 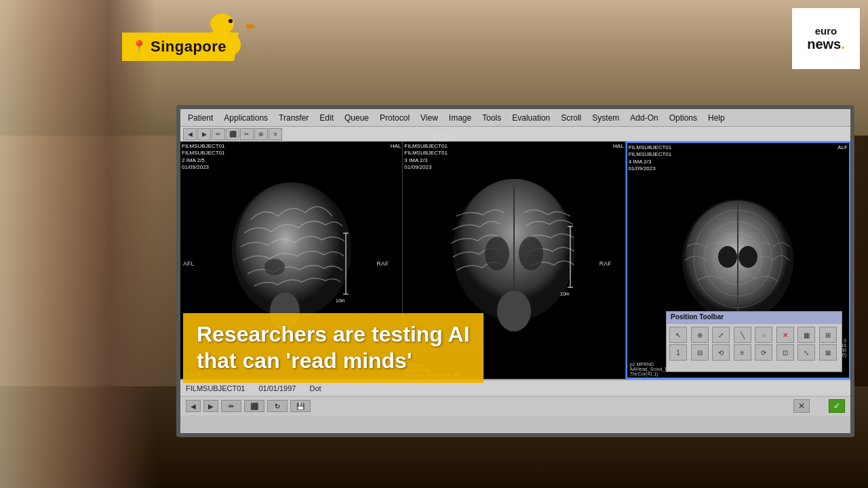 I want to click on menu-protocol: Protocol, so click(x=395, y=118).